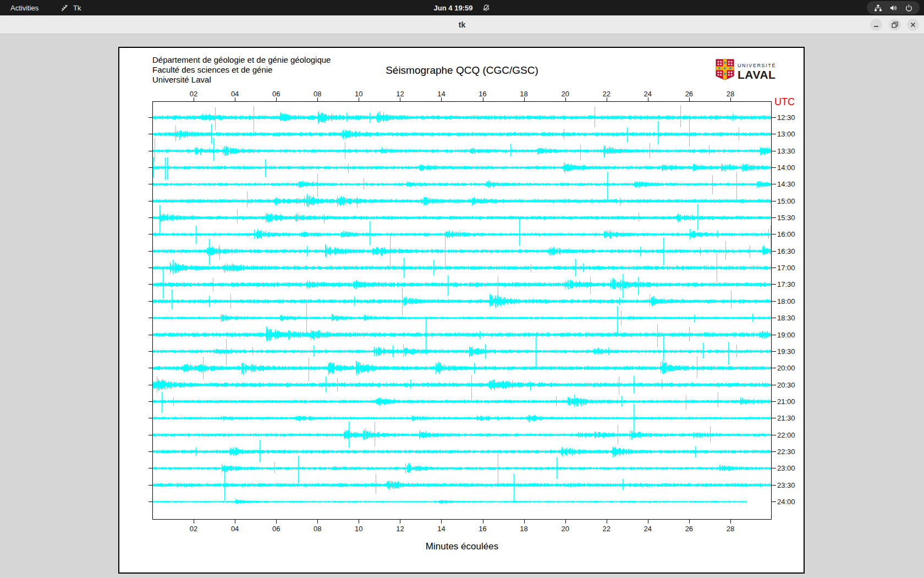  What do you see at coordinates (400, 528) in the screenshot?
I see `x-tick-label-bottom: 12` at bounding box center [400, 528].